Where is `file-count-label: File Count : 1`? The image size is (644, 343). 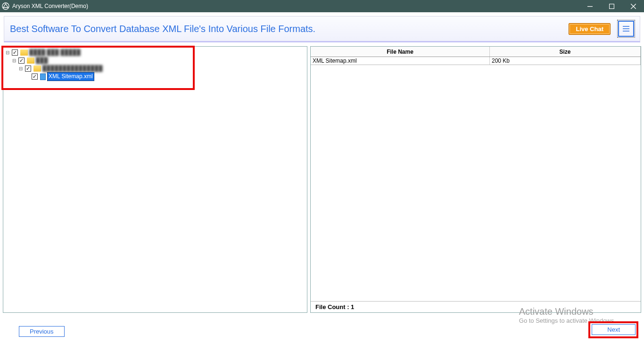 file-count-label: File Count : 1 is located at coordinates (476, 307).